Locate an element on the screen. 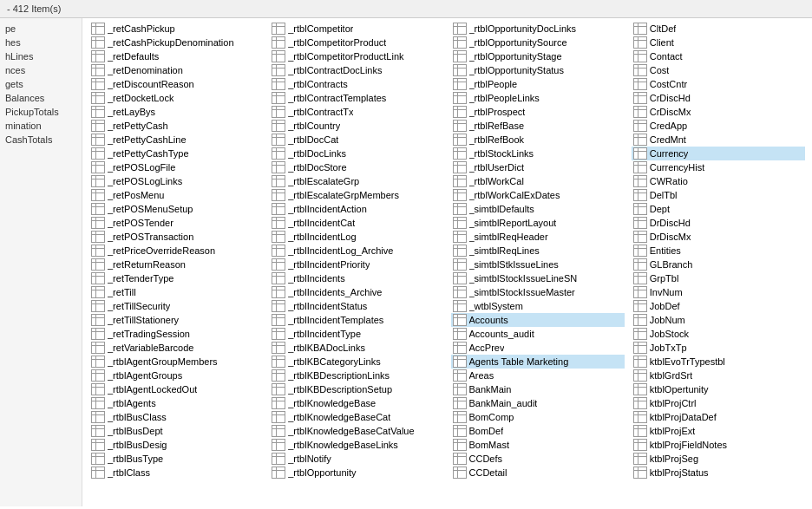 This screenshot has height=509, width=812. list-item: _rtblCompetitor is located at coordinates (357, 29).